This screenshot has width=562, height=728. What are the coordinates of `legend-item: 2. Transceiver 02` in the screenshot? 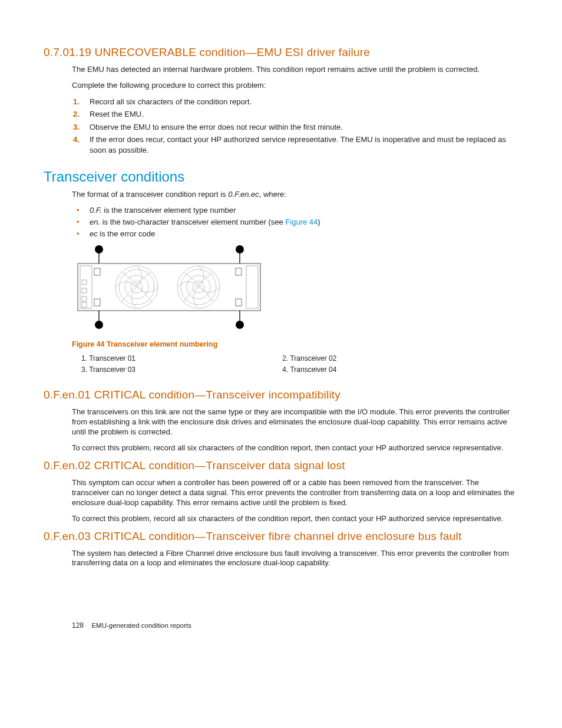 It's located at (383, 358).